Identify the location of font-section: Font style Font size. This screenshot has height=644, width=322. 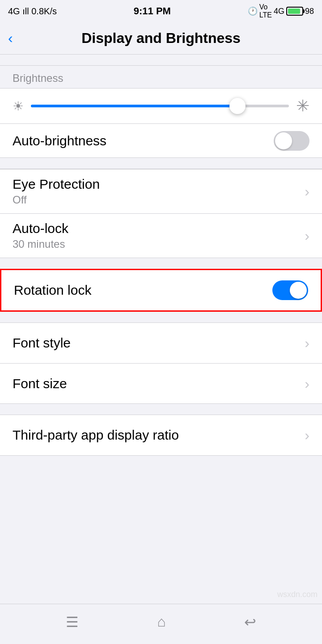
(161, 363).